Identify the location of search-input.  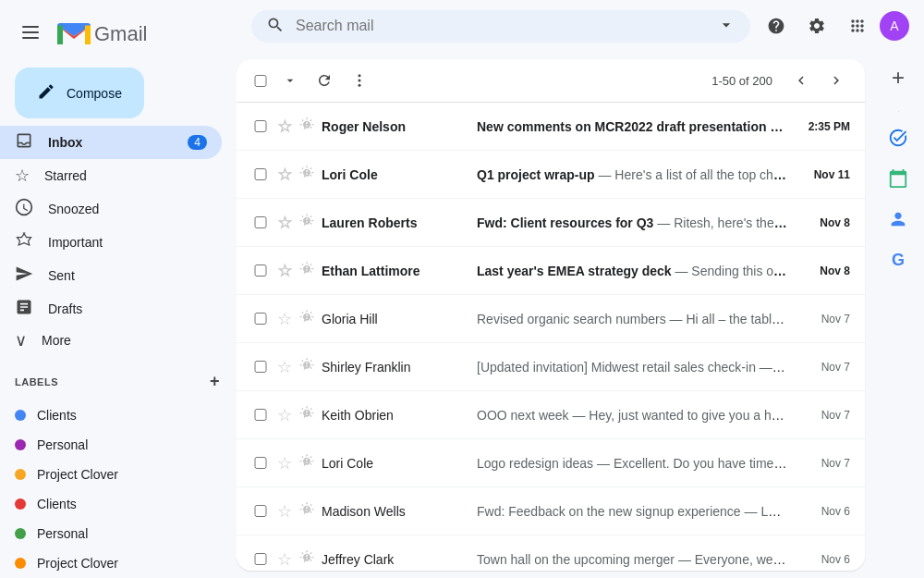
(501, 26).